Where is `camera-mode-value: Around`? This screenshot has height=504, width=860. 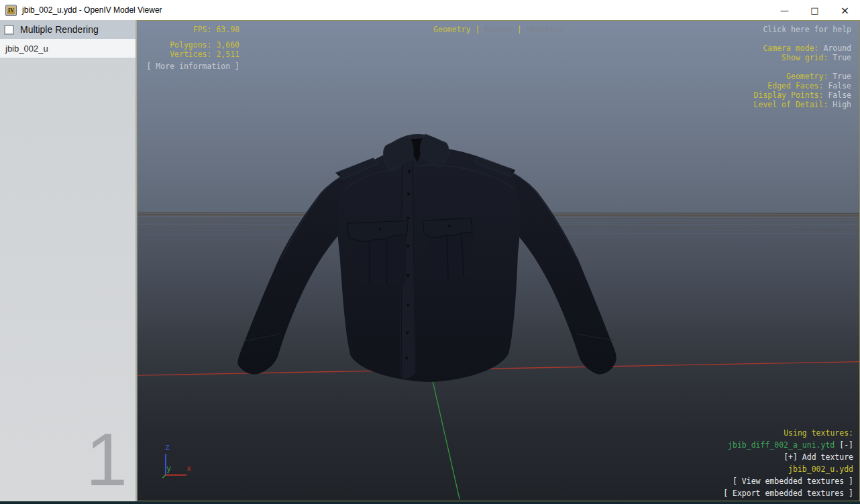 camera-mode-value: Around is located at coordinates (837, 48).